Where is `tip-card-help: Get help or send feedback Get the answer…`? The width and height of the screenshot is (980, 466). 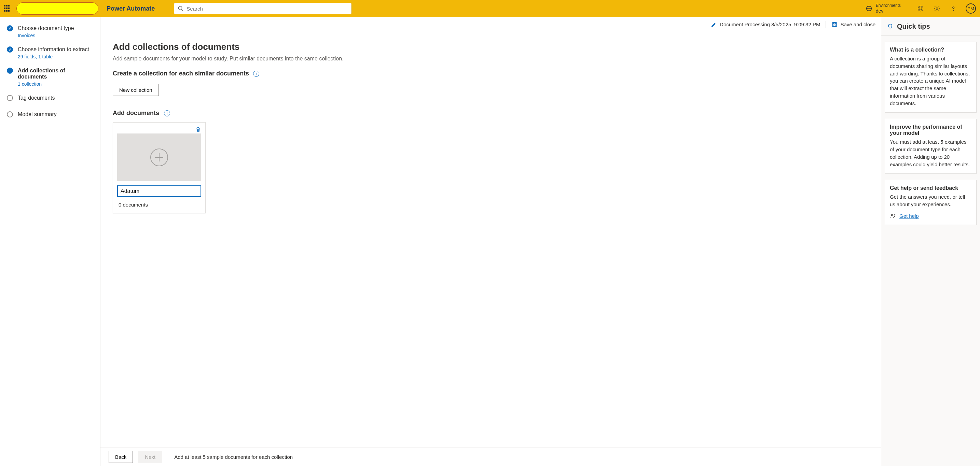
tip-card-help: Get help or send feedback Get the answer… is located at coordinates (931, 202).